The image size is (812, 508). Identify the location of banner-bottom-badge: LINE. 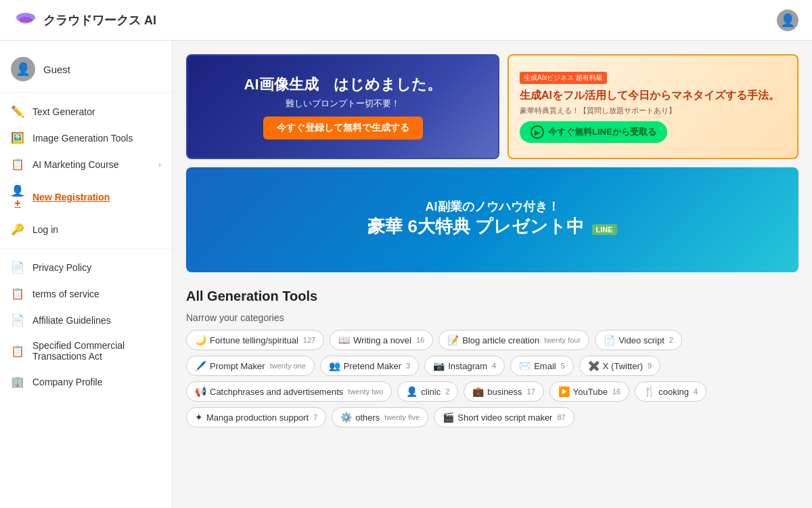
(605, 230).